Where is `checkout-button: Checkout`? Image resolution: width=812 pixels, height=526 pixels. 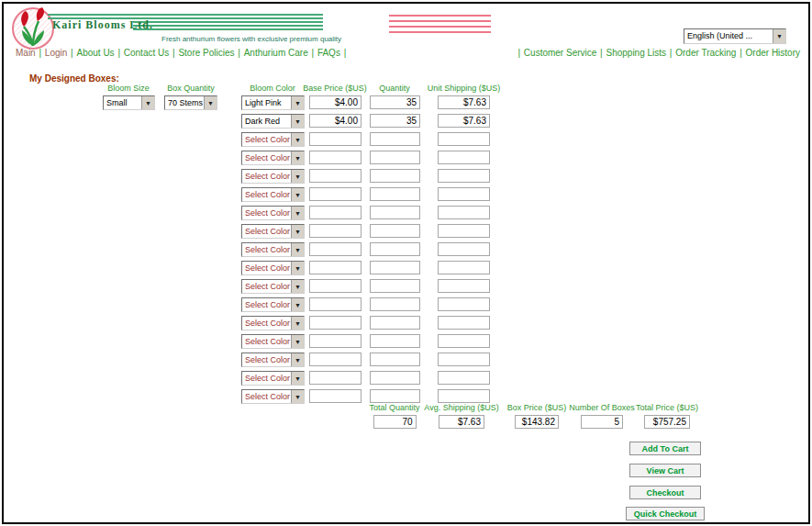
checkout-button: Checkout is located at coordinates (665, 492).